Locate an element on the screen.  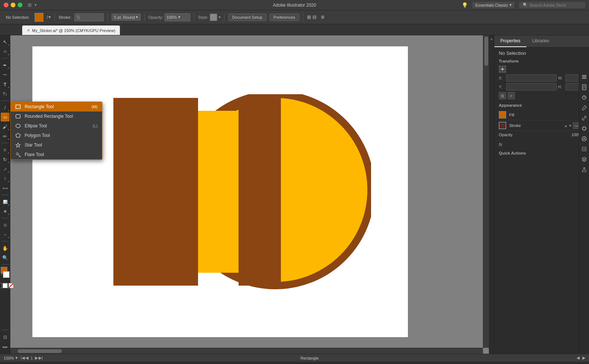
last-page-btn: ▶| is located at coordinates (40, 358).